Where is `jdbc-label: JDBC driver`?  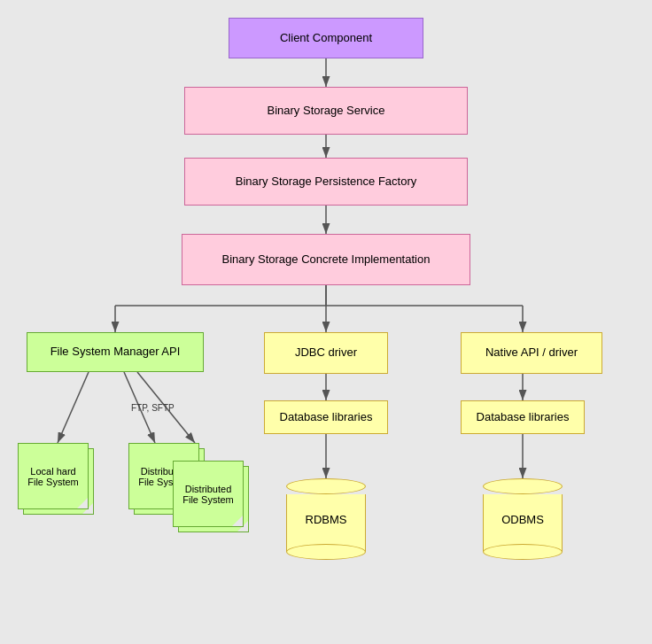 jdbc-label: JDBC driver is located at coordinates (326, 353).